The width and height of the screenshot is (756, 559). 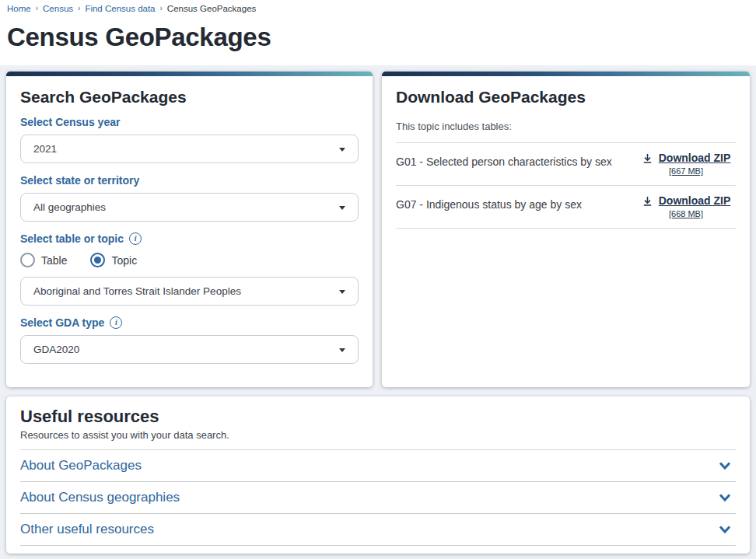 What do you see at coordinates (566, 97) in the screenshot?
I see `download-card-title: Download GeoPackages` at bounding box center [566, 97].